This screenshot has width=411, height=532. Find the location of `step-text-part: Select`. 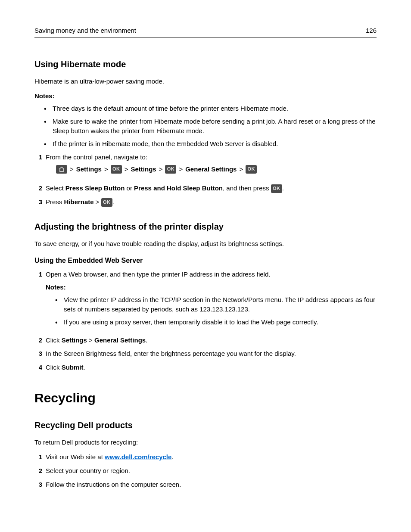

step-text-part: Select is located at coordinates (56, 188).